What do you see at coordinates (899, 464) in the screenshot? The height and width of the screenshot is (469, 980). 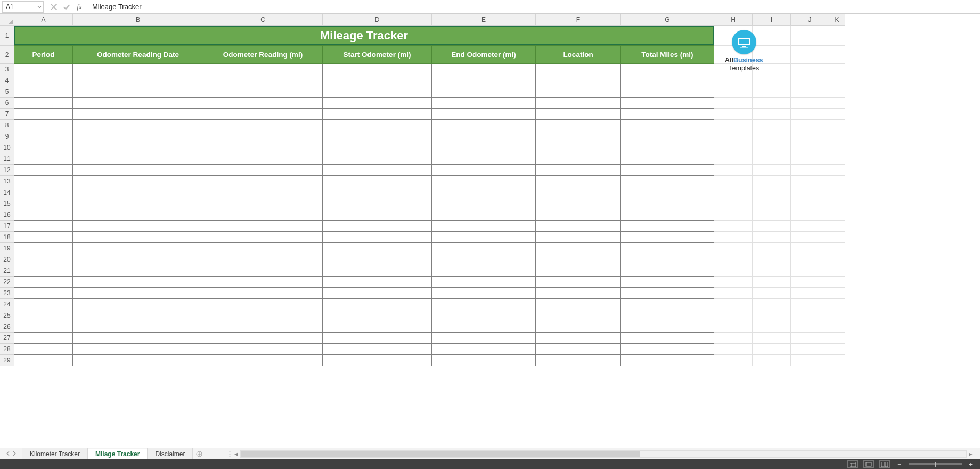 I see `zoom-out-icon: −` at bounding box center [899, 464].